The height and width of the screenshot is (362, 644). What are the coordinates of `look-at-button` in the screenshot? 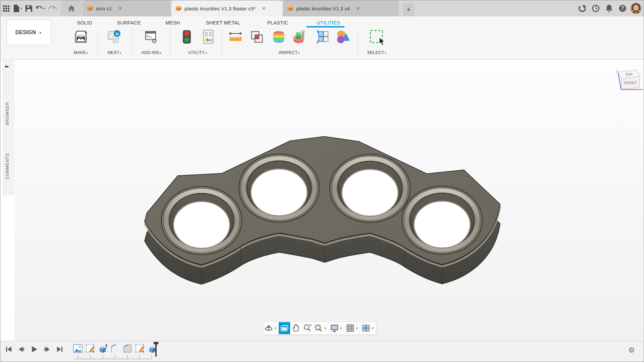 It's located at (284, 328).